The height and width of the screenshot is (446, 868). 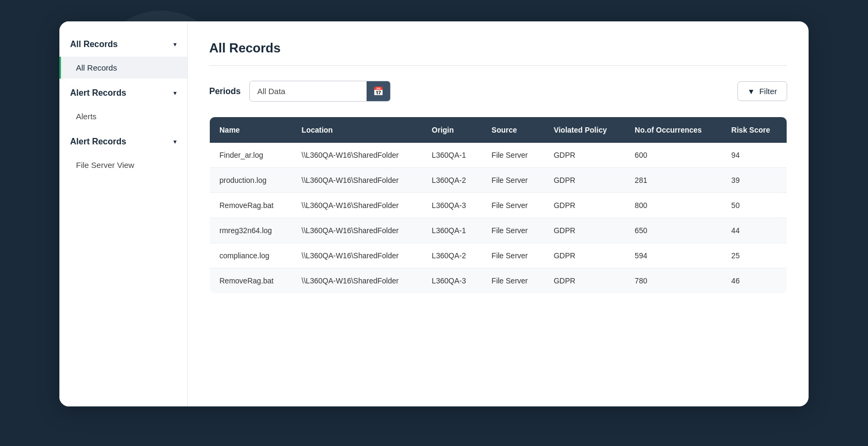 What do you see at coordinates (755, 130) in the screenshot?
I see `col-risk-score: Risk Score` at bounding box center [755, 130].